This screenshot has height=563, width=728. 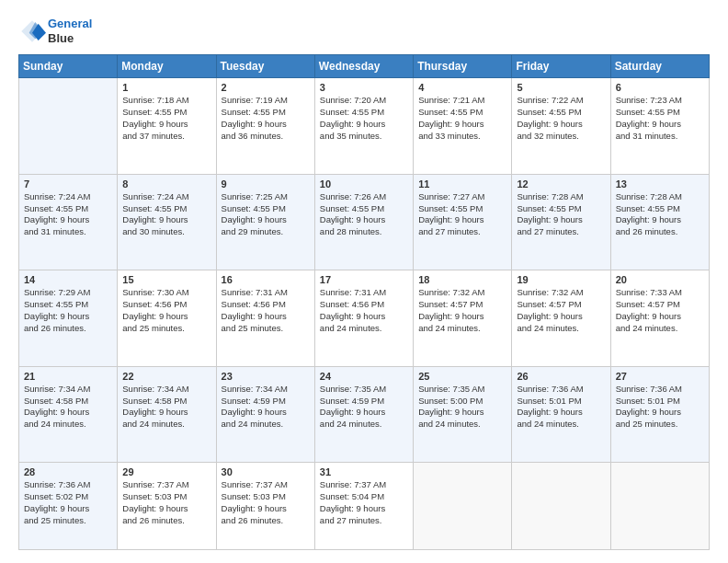 I want to click on calendar-cell: 5Sunrise: 7:22 AMSunset: 4:55 PMDaylight…, so click(x=561, y=127).